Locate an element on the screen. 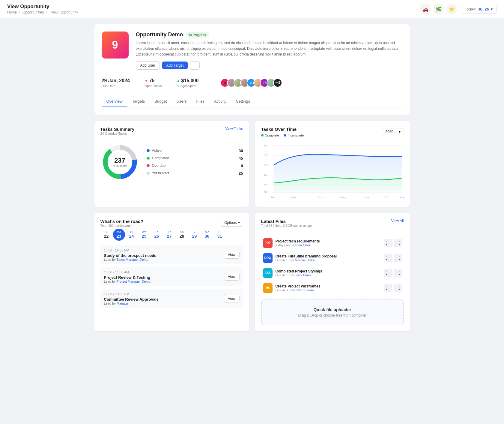 The height and width of the screenshot is (424, 504). page-header: View Opportunity Home • Opportunities • … is located at coordinates (252, 9).